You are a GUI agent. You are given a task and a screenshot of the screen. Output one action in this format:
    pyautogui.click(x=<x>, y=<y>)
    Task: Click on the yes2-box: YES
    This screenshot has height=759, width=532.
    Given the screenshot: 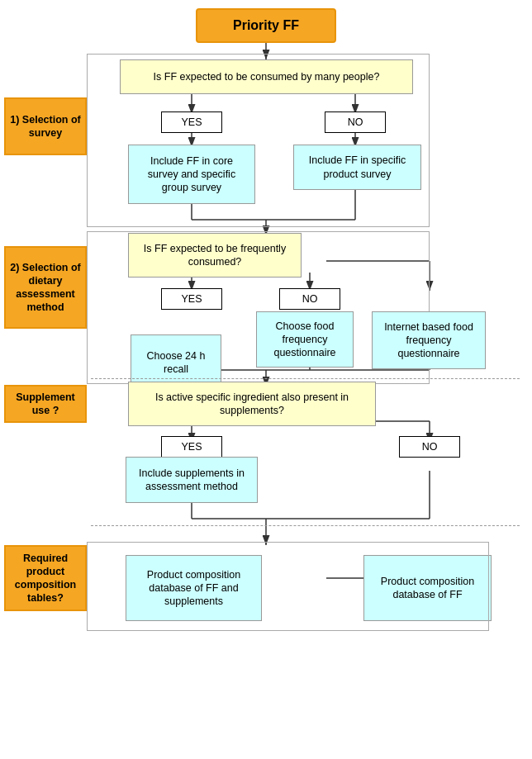 What is the action you would take?
    pyautogui.click(x=192, y=299)
    